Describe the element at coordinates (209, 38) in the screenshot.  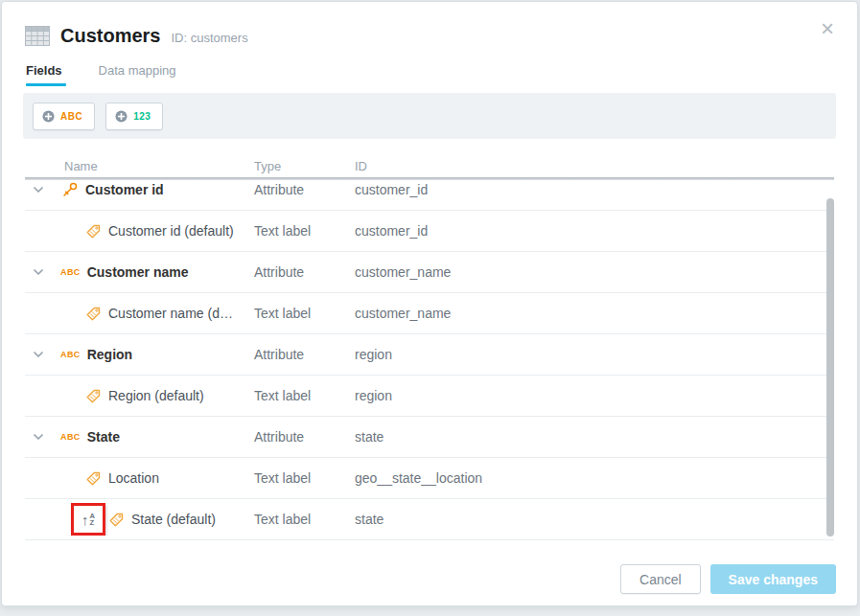
I see `dataset-id-label: ID: customers` at that location.